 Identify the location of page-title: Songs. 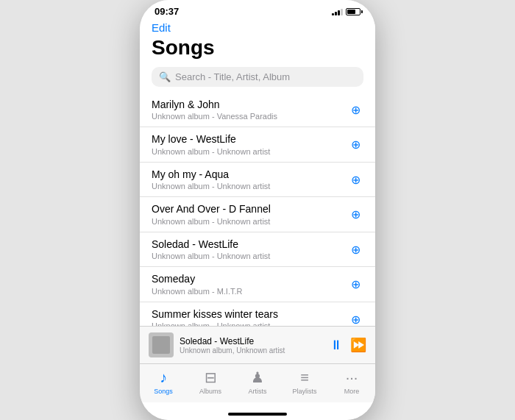
(258, 48).